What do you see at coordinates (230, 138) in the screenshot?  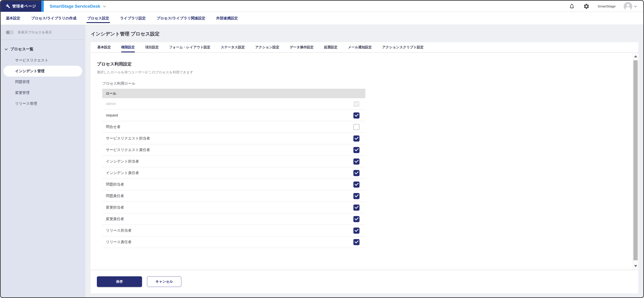 I see `role-name: サービスリクエスト担当者` at bounding box center [230, 138].